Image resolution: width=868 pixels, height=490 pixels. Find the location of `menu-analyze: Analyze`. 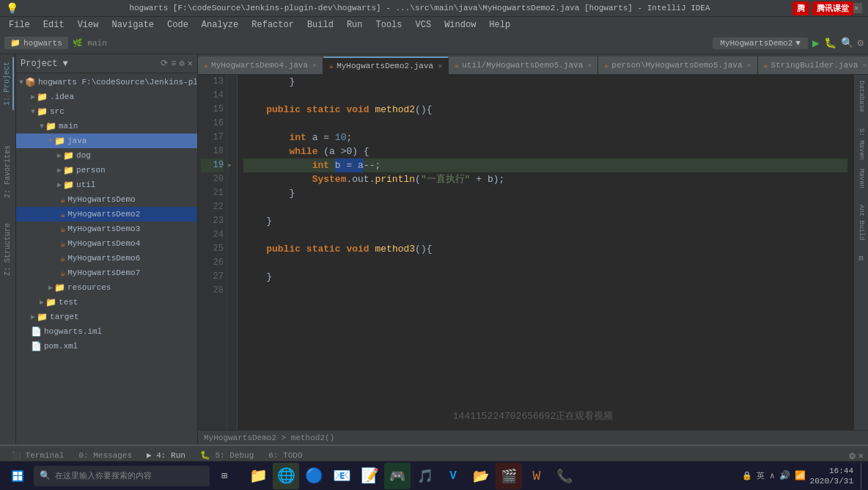

menu-analyze: Analyze is located at coordinates (220, 25).